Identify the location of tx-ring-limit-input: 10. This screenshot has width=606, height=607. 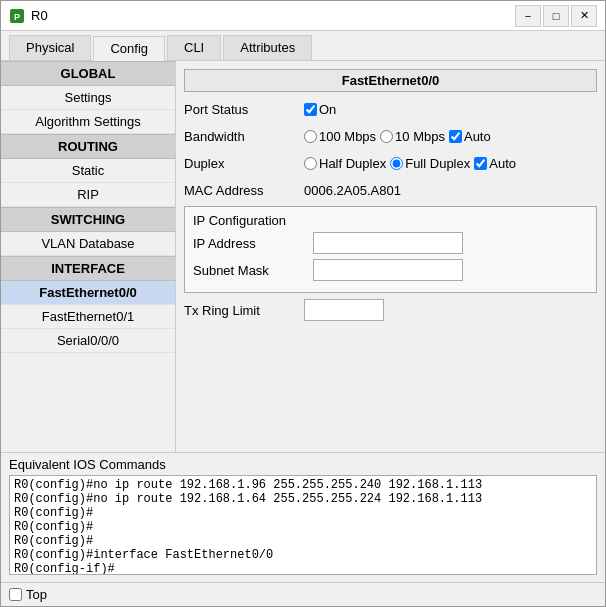
(344, 310).